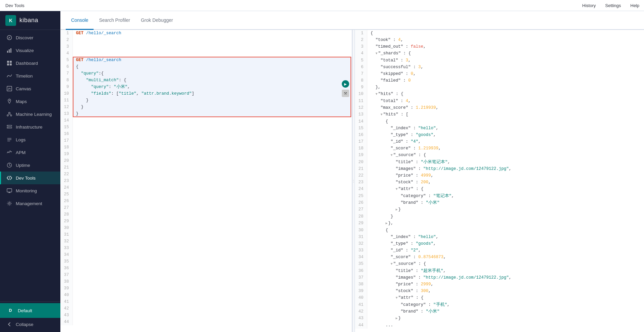 Image resolution: width=644 pixels, height=332 pixels. What do you see at coordinates (206, 40) in the screenshot?
I see `input-line: 2` at bounding box center [206, 40].